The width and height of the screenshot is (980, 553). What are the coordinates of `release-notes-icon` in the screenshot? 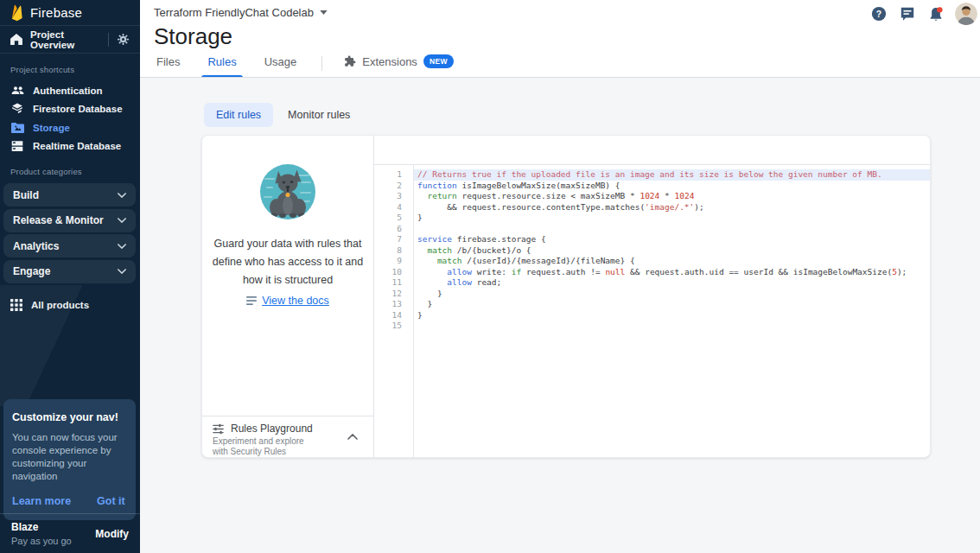 It's located at (907, 14).